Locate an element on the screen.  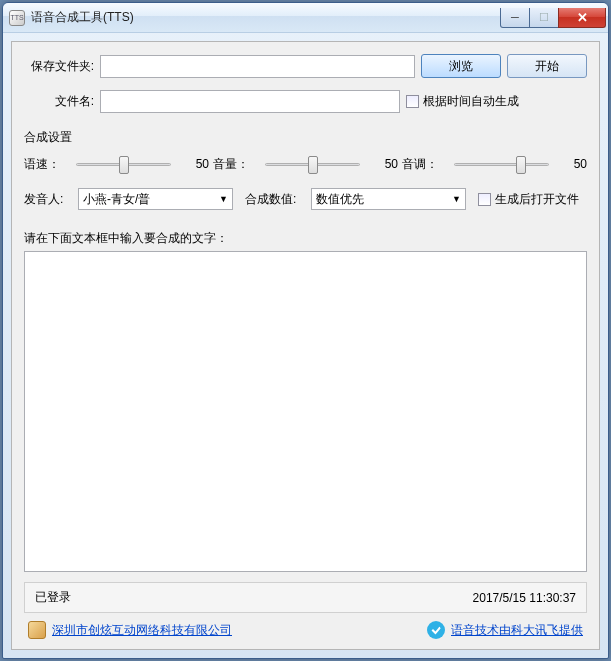
provider-text: 语音技术由科大讯飞提供 is located at coordinates (517, 630).